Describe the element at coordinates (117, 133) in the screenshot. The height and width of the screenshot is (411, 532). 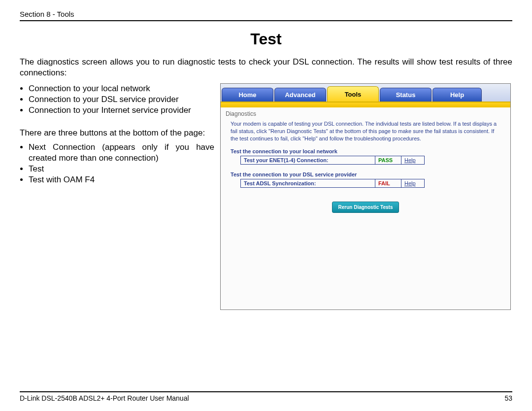
I see `mid-paragraph: There are three buttons at the bottom of…` at that location.